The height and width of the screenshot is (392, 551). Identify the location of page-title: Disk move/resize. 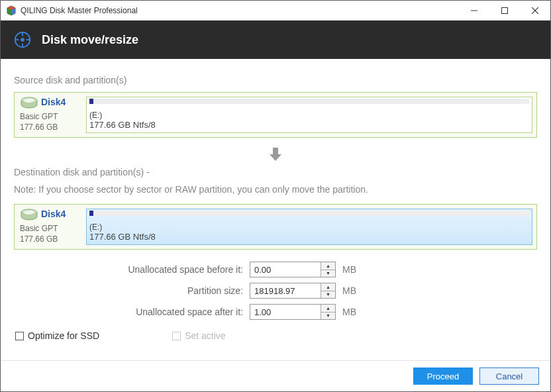
(90, 40).